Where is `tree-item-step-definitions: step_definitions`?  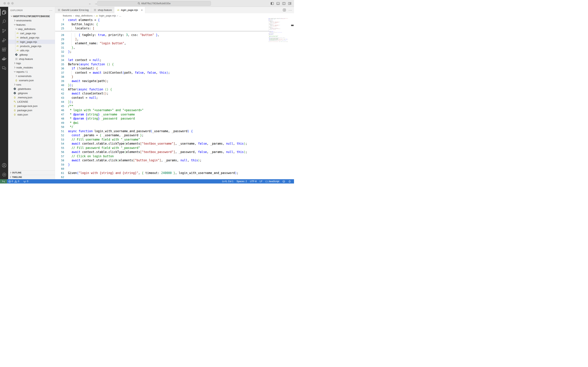 tree-item-step-definitions: step_definitions is located at coordinates (32, 29).